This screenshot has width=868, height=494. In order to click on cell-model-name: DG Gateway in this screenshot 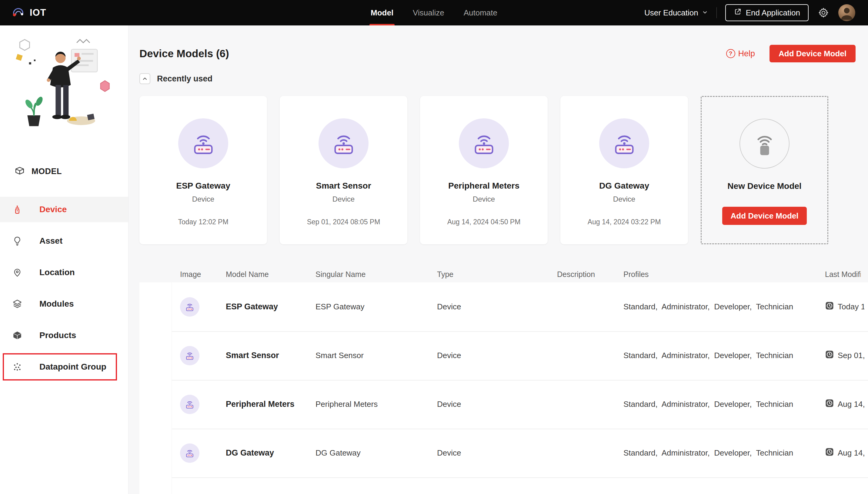, I will do `click(271, 453)`.